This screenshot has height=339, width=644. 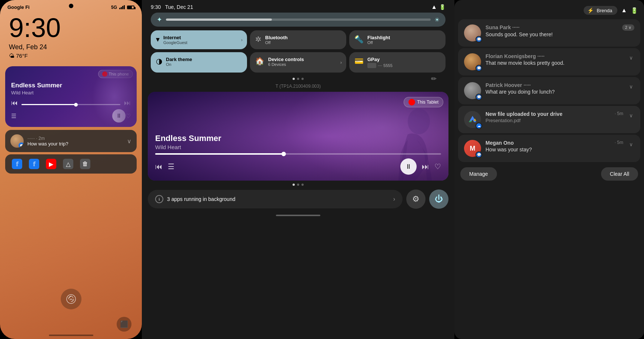 I want to click on gpay-icon: 💳, so click(x=359, y=61).